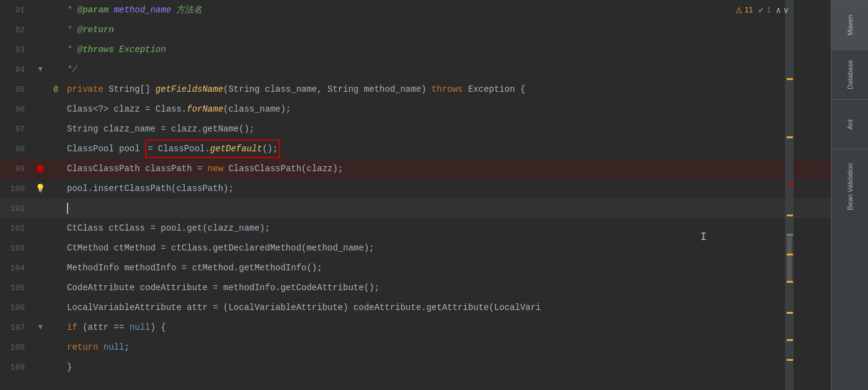  Describe the element at coordinates (782, 10) in the screenshot. I see `nav-arrows: ∧ ∨` at that location.